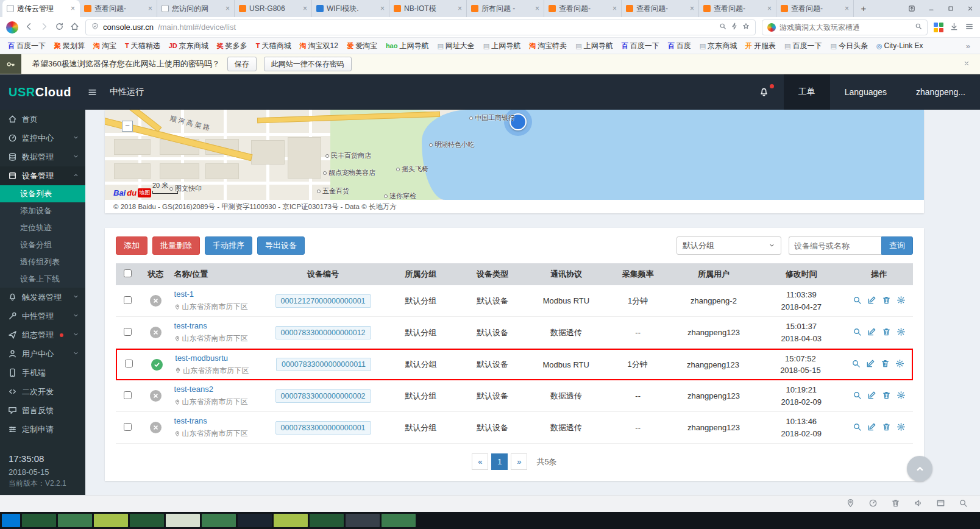 This screenshot has height=529, width=980. Describe the element at coordinates (143, 46) in the screenshot. I see `bookmark-item: T 天猫精选` at that location.